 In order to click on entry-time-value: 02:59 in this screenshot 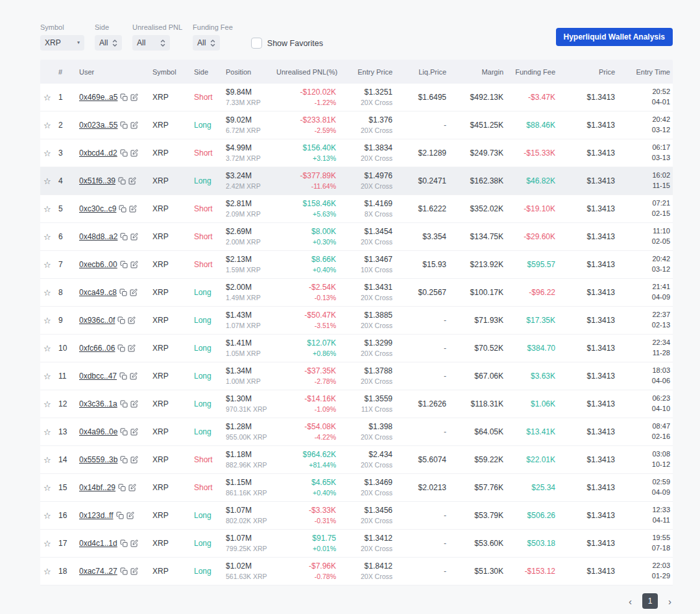, I will do `click(644, 482)`.